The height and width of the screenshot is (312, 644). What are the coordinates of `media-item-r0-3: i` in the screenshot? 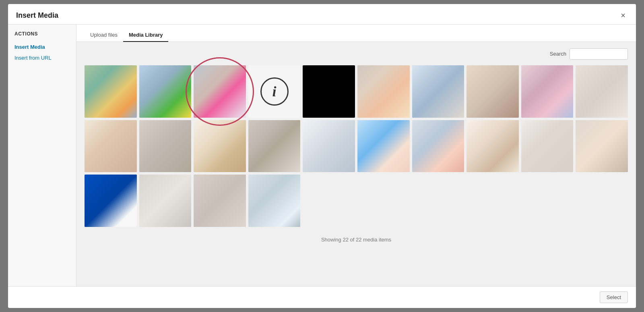 It's located at (275, 92).